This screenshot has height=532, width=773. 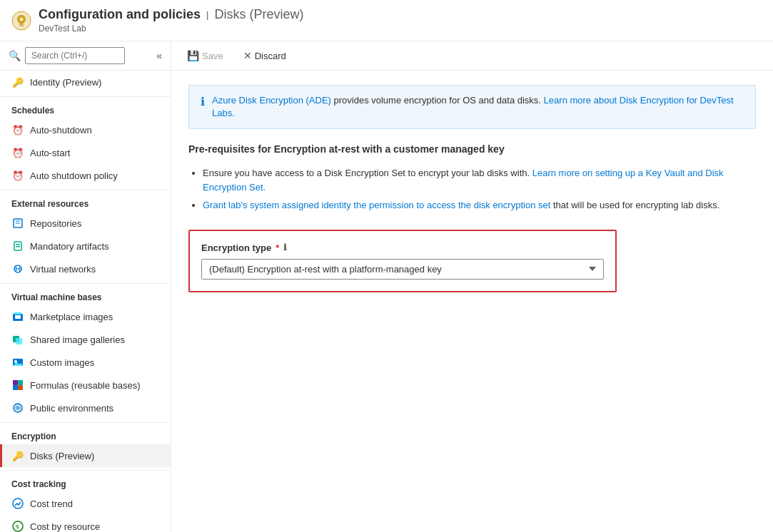 I want to click on key-vault-link: Learn more on setting up a Key Vault and…, so click(x=463, y=180).